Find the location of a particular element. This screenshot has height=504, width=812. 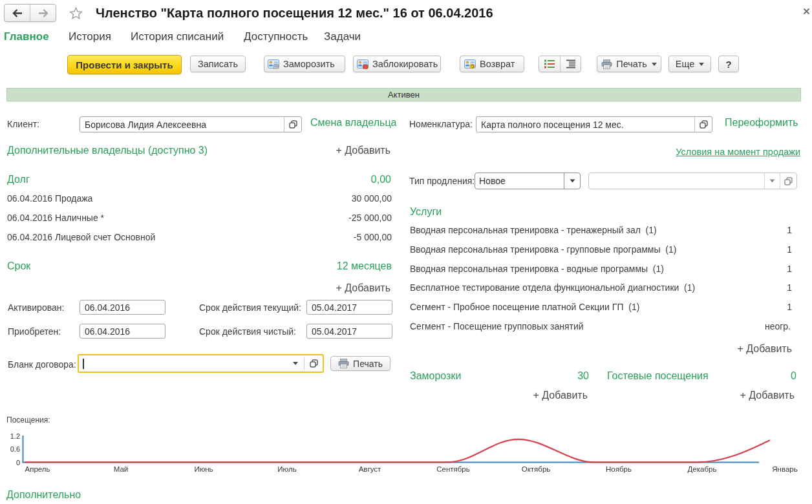

svg-text: 0.6 is located at coordinates (16, 449).